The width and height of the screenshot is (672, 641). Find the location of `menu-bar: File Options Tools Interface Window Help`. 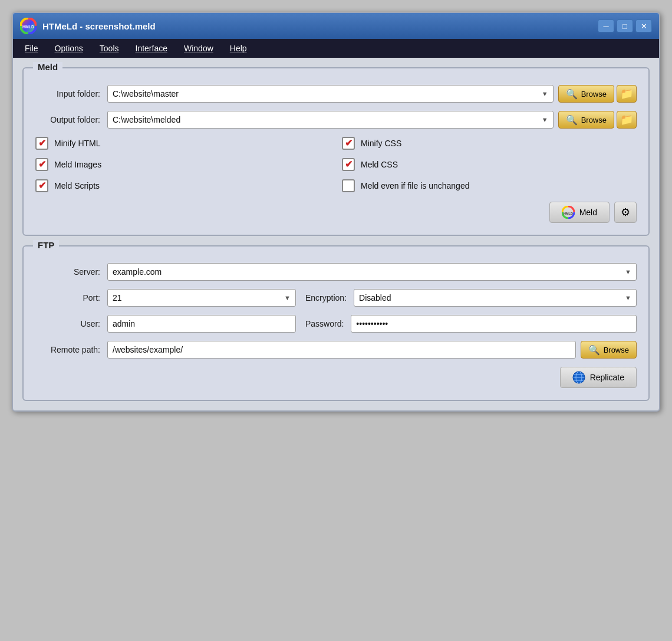

menu-bar: File Options Tools Interface Window Help is located at coordinates (336, 48).